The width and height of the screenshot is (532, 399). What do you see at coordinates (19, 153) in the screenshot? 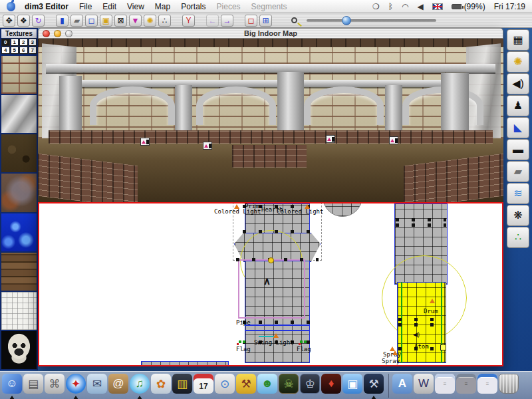
I see `texture-dirt-ground` at bounding box center [19, 153].